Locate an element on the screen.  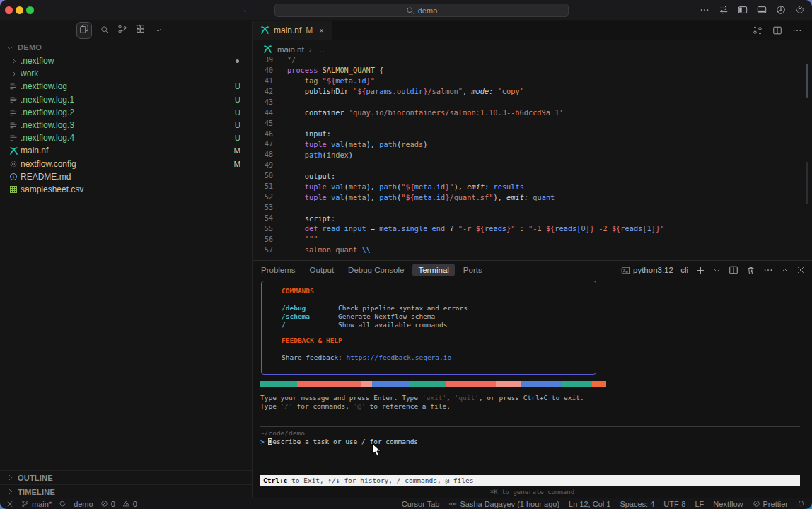
panel-tab-output: Output is located at coordinates (323, 270).